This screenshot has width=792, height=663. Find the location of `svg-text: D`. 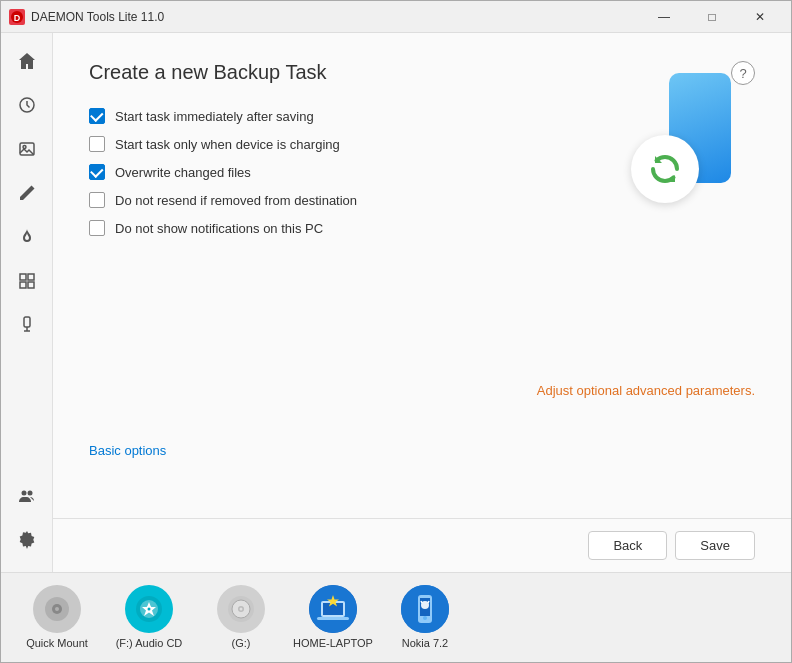

svg-text: D is located at coordinates (18, 18).